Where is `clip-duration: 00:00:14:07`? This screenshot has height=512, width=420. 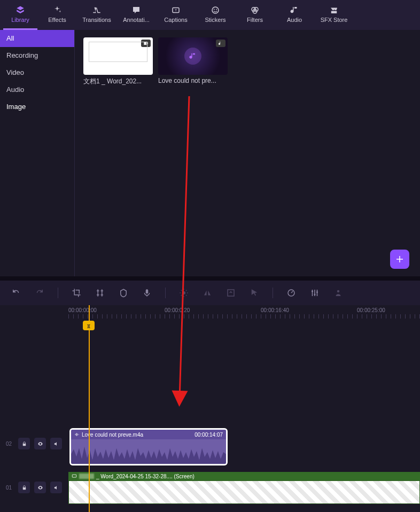
clip-duration: 00:00:14:07 is located at coordinates (208, 435).